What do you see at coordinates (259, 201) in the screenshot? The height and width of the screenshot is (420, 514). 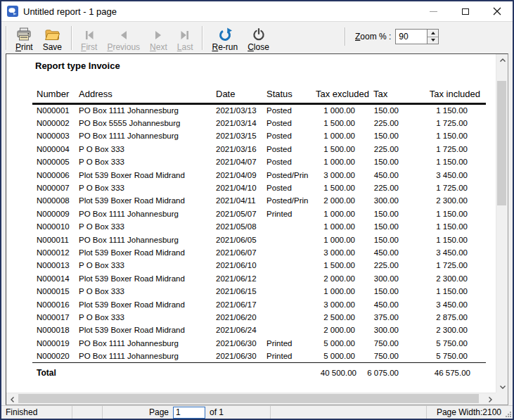 I see `table-row: N000008 Plot 539 Boxer Road Midrand 2021…` at bounding box center [259, 201].